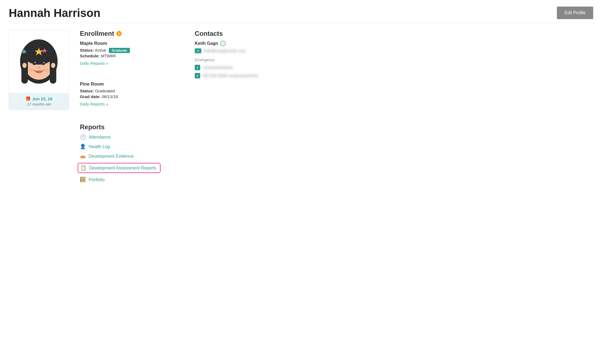 The width and height of the screenshot is (602, 364). I want to click on pine-room-daily-reports-link: Daily Reports », so click(94, 104).